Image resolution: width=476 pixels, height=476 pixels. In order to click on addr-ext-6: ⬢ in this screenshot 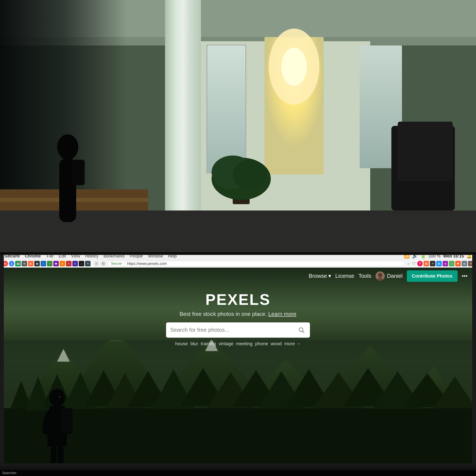, I will do `click(458, 264)`.